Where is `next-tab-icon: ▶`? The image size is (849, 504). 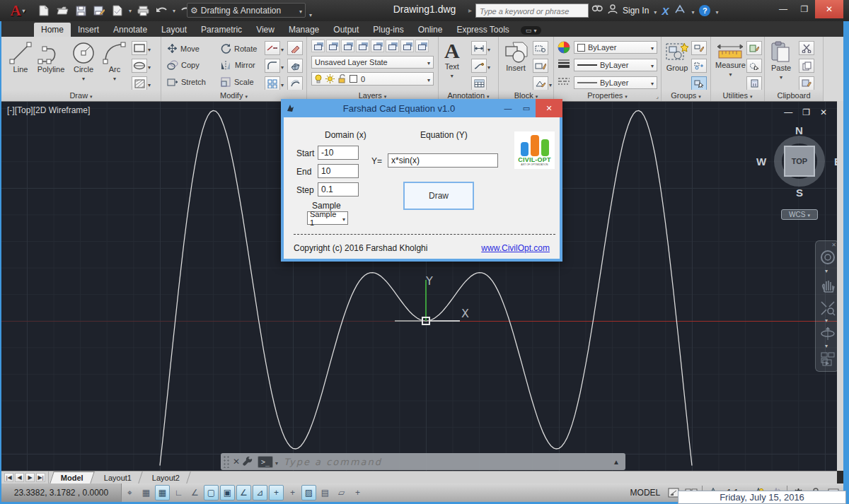 next-tab-icon: ▶ is located at coordinates (30, 478).